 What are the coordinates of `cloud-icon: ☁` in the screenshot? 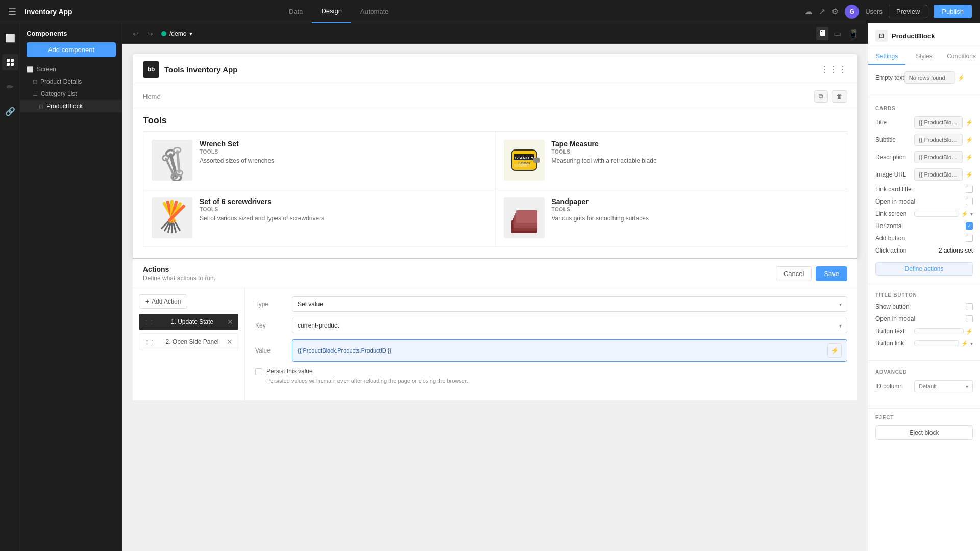 It's located at (808, 11).